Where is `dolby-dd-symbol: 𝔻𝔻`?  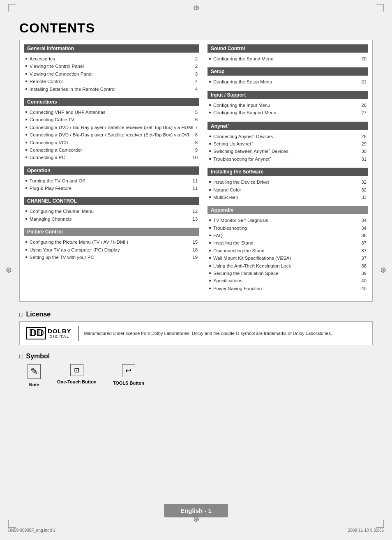
dolby-dd-symbol: 𝔻𝔻 is located at coordinates (36, 333).